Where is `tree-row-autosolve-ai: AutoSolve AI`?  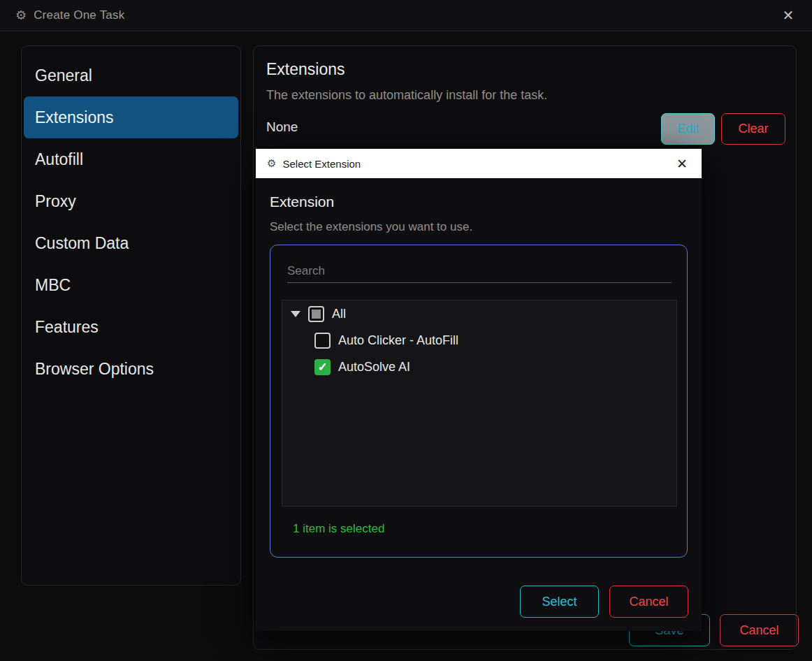 tree-row-autosolve-ai: AutoSolve AI is located at coordinates (479, 367).